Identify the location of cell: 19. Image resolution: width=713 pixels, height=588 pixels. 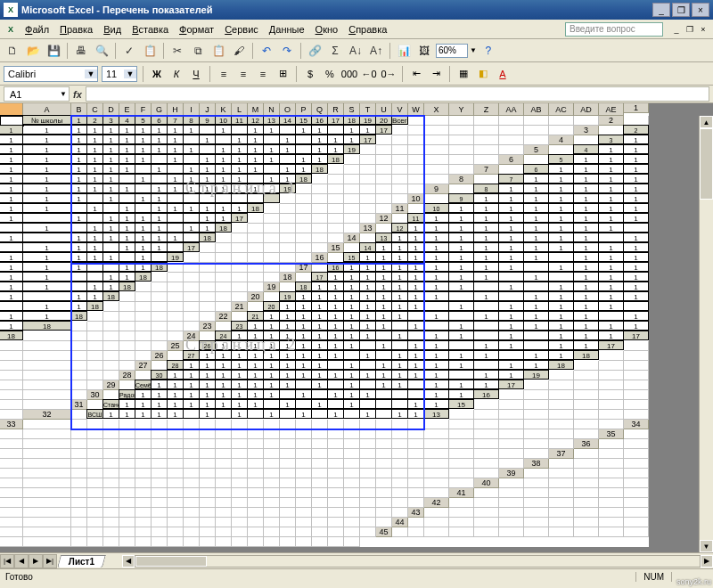
(367, 119).